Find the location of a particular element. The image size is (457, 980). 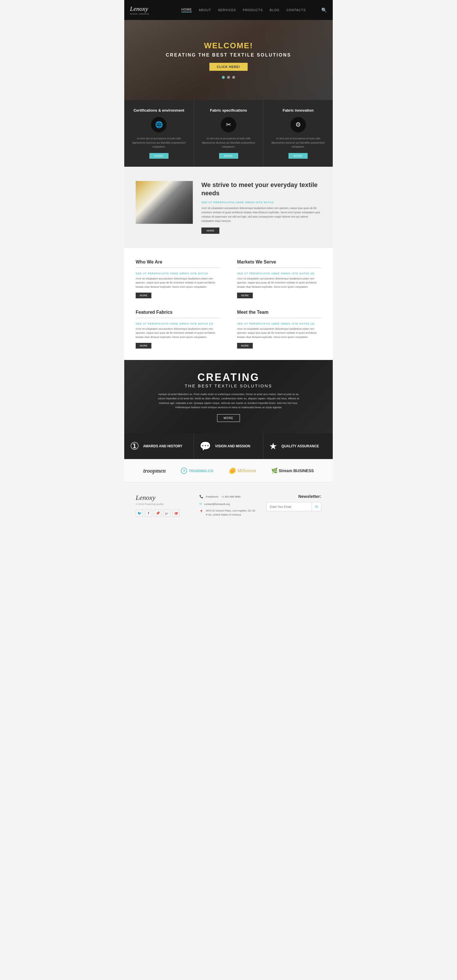

social-facebook-icon: f is located at coordinates (148, 513).